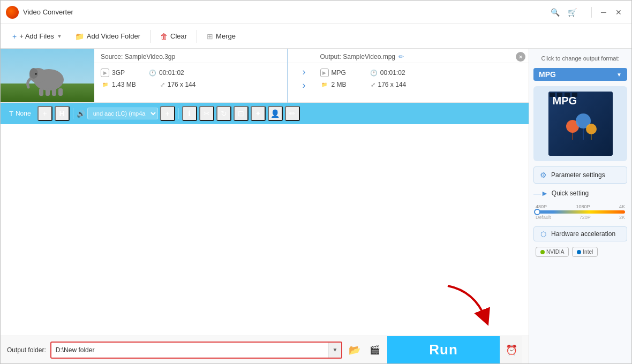  Describe the element at coordinates (588, 252) in the screenshot. I see `intel-label: Intel` at that location.